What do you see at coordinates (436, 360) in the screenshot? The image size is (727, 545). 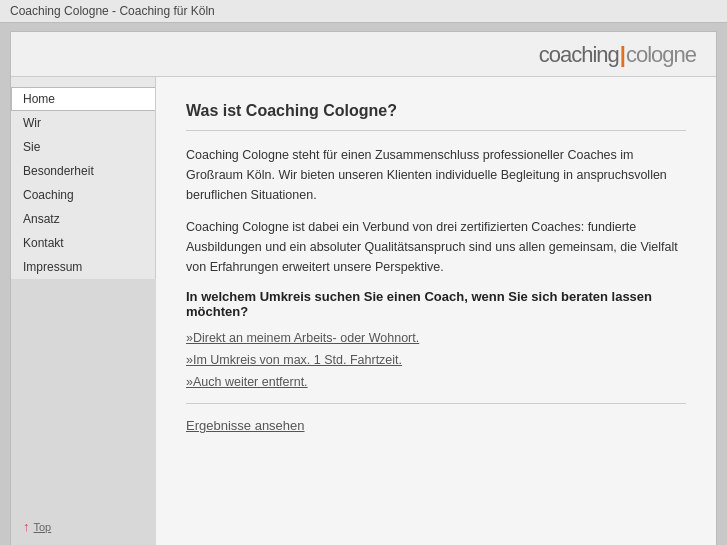 I see `radius-link-1: »Im Umkreis von max. 1 Std. Fahrtzeit.` at bounding box center [436, 360].